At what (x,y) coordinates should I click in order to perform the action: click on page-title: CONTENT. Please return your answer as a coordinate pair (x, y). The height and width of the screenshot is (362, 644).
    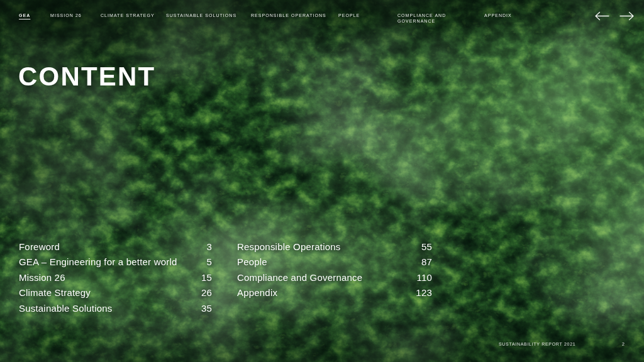
    Looking at the image, I should click on (87, 77).